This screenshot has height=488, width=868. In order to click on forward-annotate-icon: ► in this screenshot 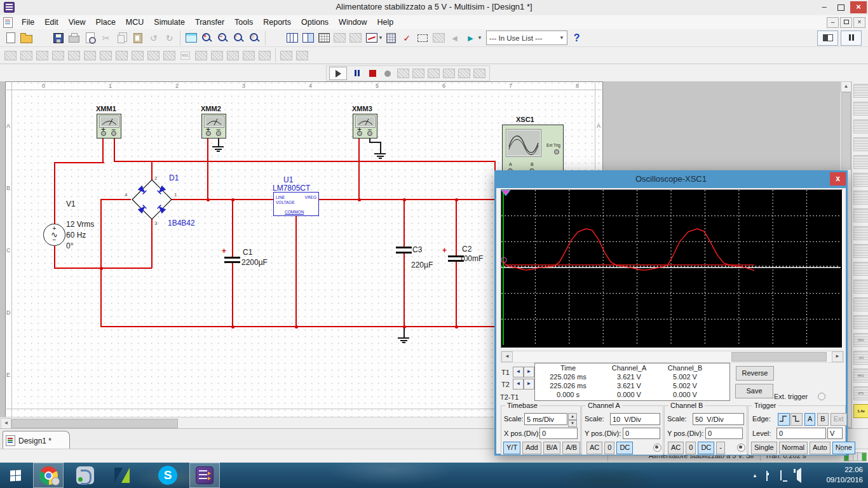, I will do `click(470, 38)`.